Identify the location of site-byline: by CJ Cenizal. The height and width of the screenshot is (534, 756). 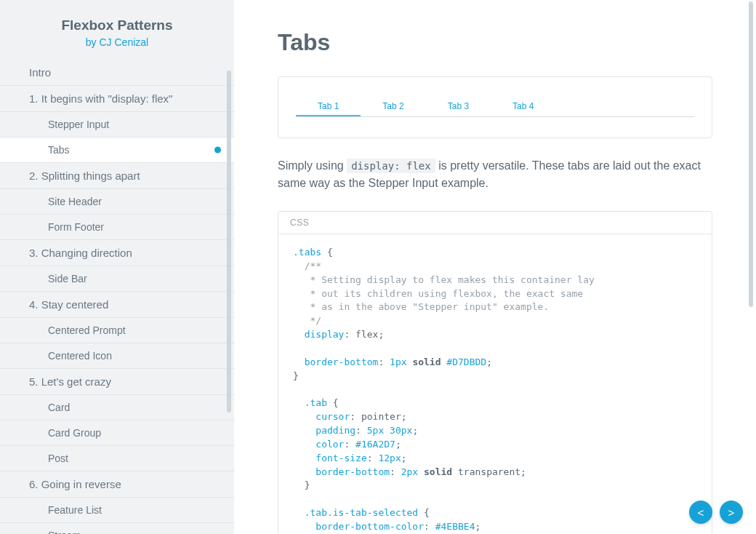
(117, 42).